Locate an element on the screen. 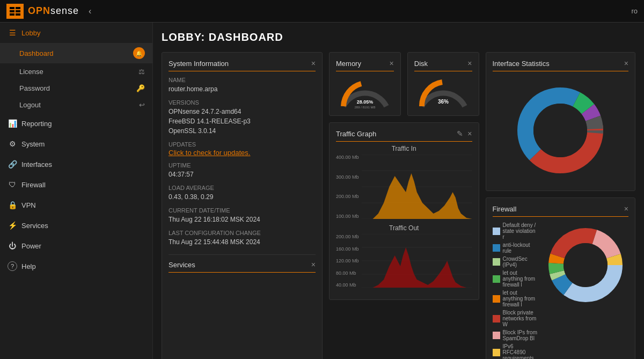  traffic-in-plot is located at coordinates (417, 187).